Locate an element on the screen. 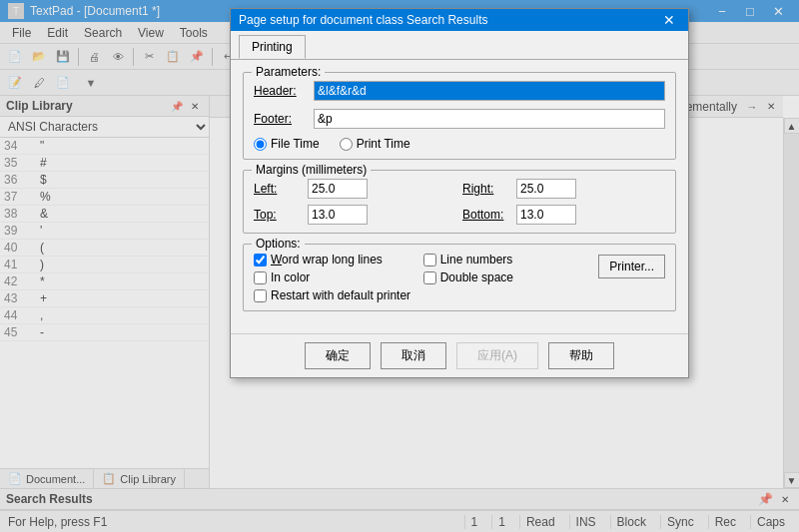 Image resolution: width=799 pixels, height=532 pixels. line-numbers-checkbox is located at coordinates (429, 260).